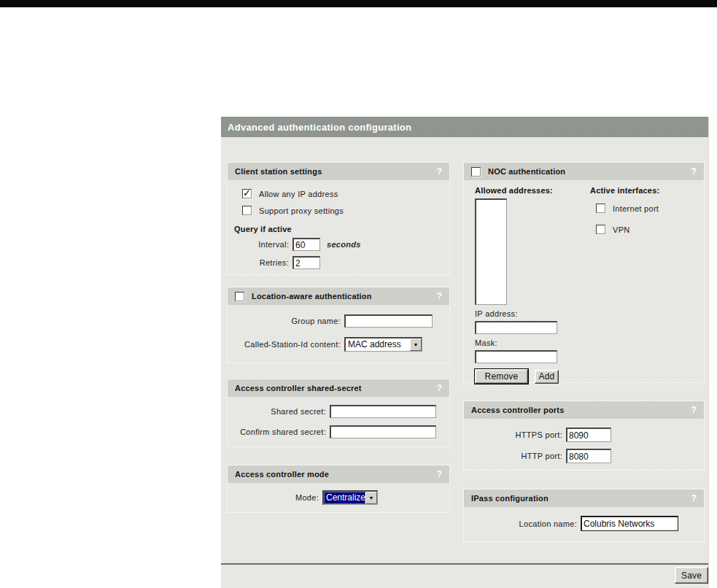 This screenshot has width=717, height=588. What do you see at coordinates (589, 435) in the screenshot?
I see `https-port-input` at bounding box center [589, 435].